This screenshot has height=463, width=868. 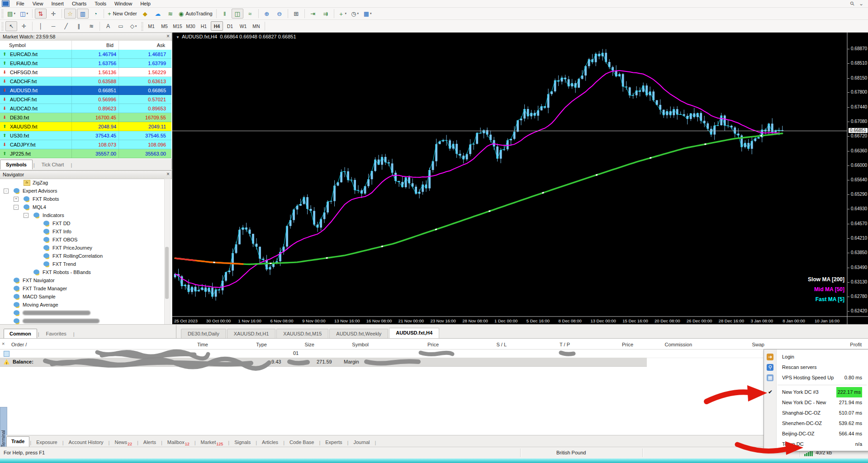 I want to click on menu-tools: Tools, so click(x=100, y=4).